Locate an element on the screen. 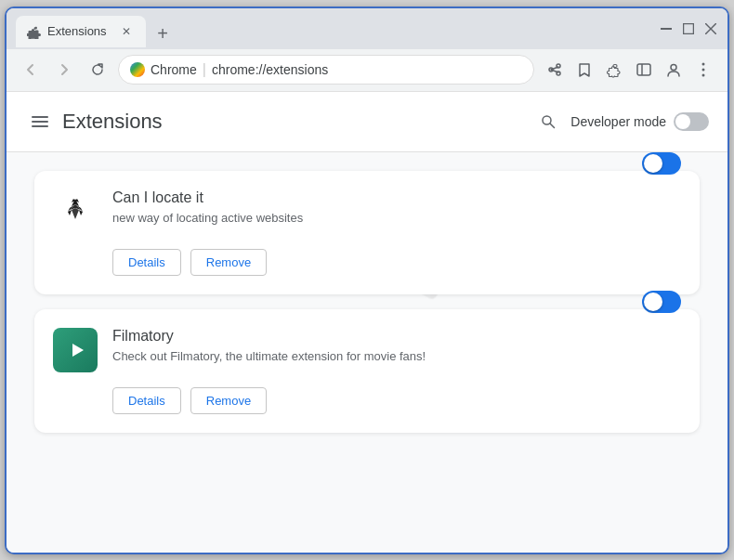  extension-info-can-locate-it: Can I locate it new way of locating acti… is located at coordinates (370, 208).